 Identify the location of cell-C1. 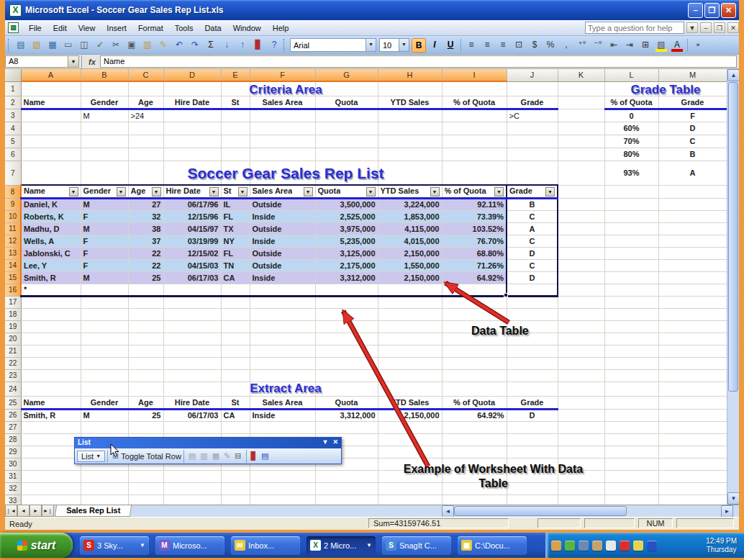
(145, 89).